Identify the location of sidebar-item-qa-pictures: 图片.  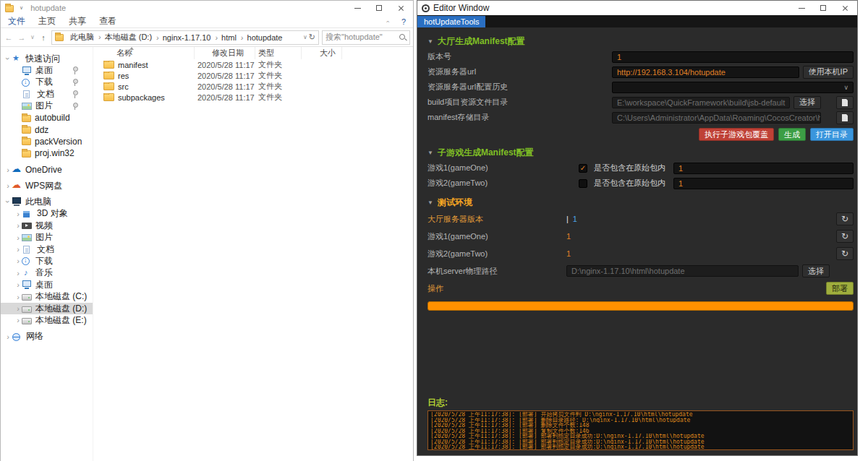
(46, 106).